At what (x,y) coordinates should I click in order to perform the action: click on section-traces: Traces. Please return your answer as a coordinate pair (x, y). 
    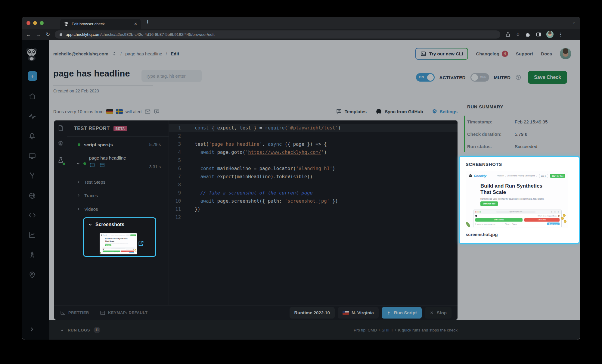
    Looking at the image, I should click on (118, 195).